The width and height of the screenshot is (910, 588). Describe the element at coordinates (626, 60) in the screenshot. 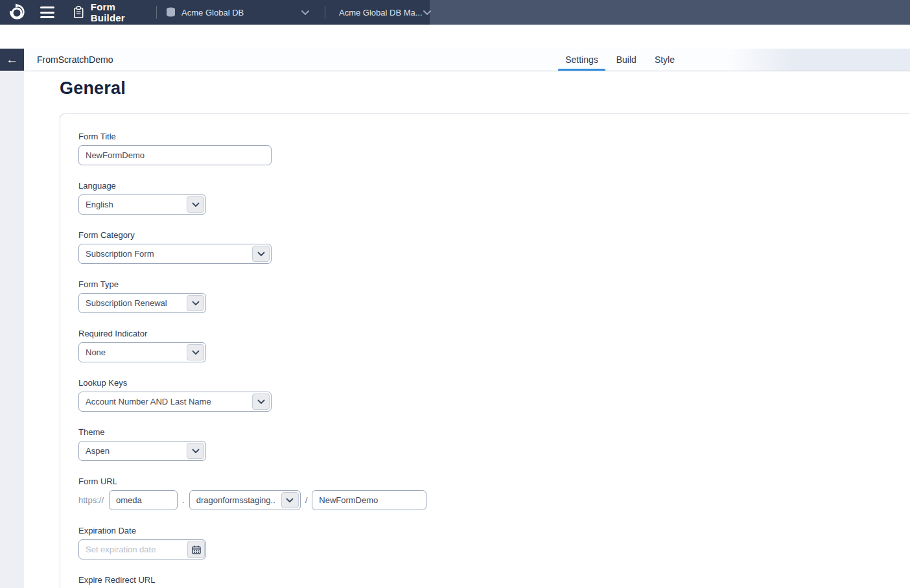

I see `tab-build: Build` at that location.